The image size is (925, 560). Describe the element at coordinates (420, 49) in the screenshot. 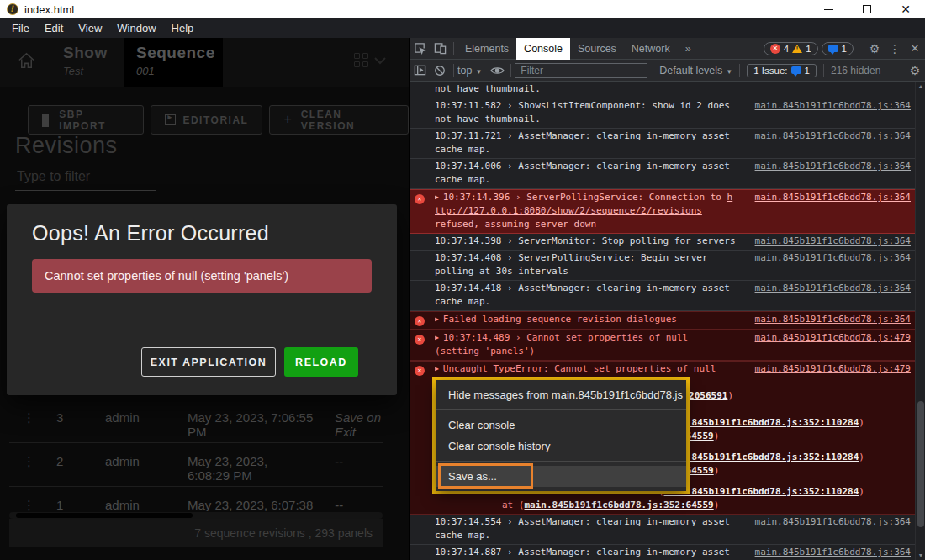

I see `inspect-element-icon` at that location.